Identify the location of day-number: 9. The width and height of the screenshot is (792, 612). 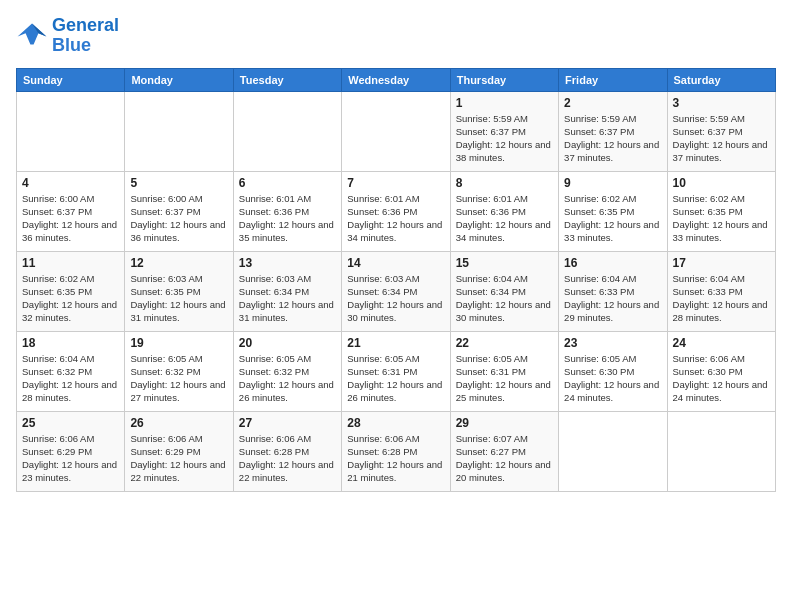
(612, 183).